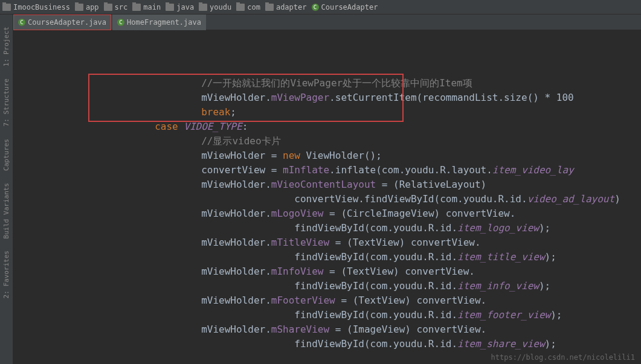 The image size is (641, 364). What do you see at coordinates (152, 7) in the screenshot?
I see `breadcrumb-label: main` at bounding box center [152, 7].